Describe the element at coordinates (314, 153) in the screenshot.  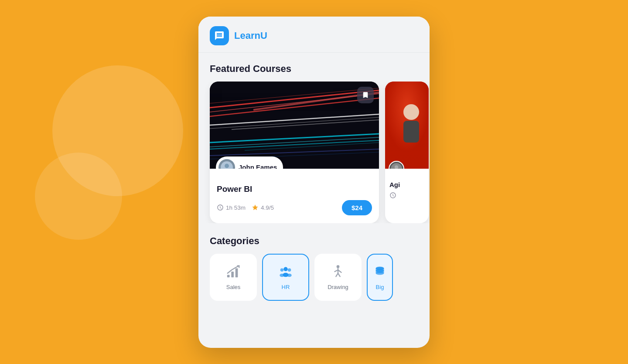
I see `courses-scroll: John Eames Power BI 1h 53m` at that location.